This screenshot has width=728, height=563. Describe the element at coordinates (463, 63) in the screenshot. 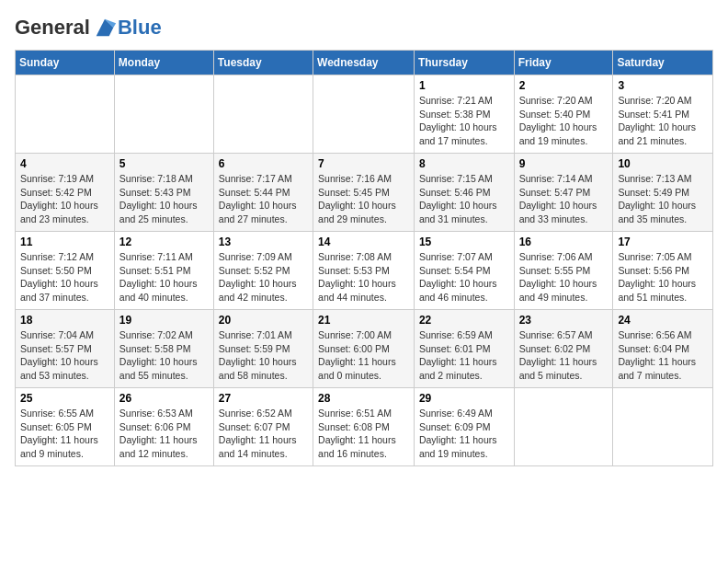

I see `weekday-header-thursday: Thursday` at that location.